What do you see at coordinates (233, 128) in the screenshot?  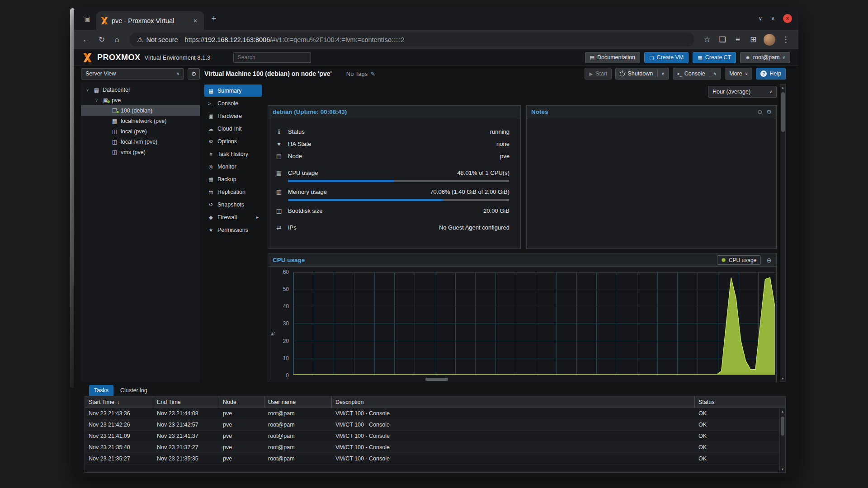 I see `vm-nav-item: ☁ Cloud-Init` at bounding box center [233, 128].